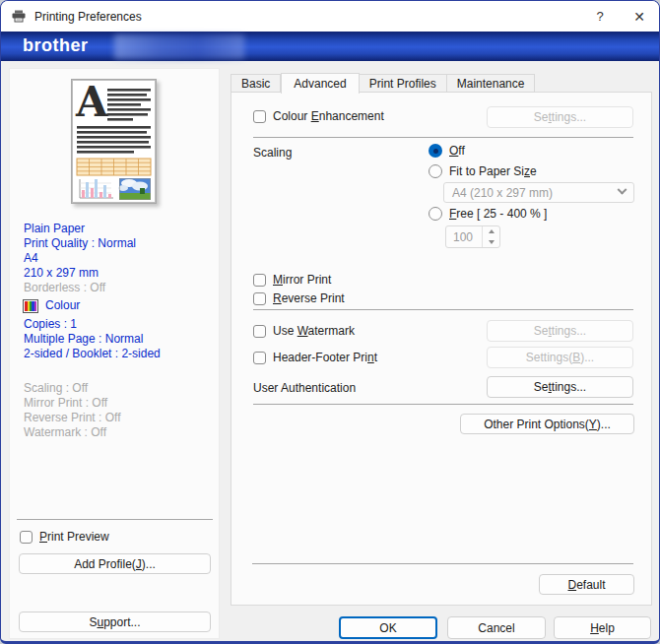  Describe the element at coordinates (55, 45) in the screenshot. I see `brother-logo: brother` at that location.